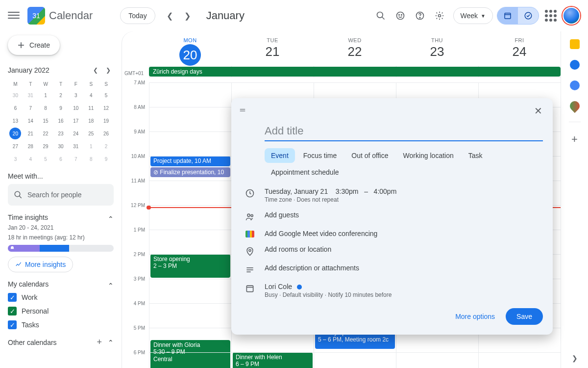  Describe the element at coordinates (518, 16) in the screenshot. I see `layout-toggle` at that location.